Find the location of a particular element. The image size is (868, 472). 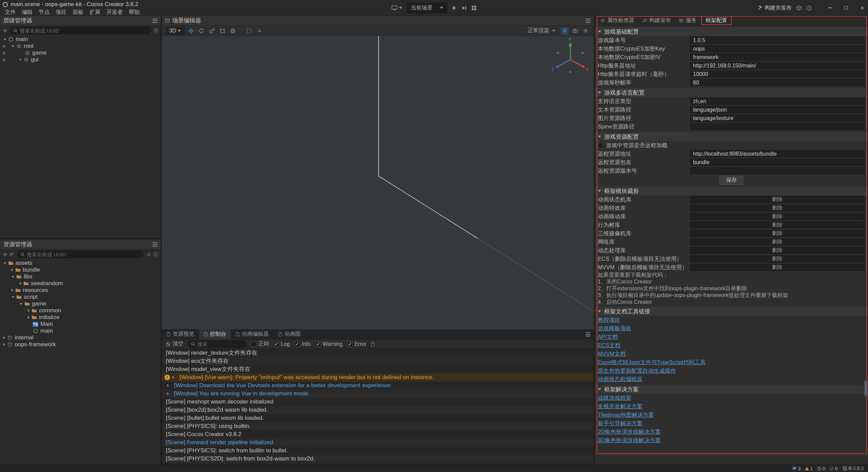

link-5-1: 全栈开发解决方案 is located at coordinates (620, 407).